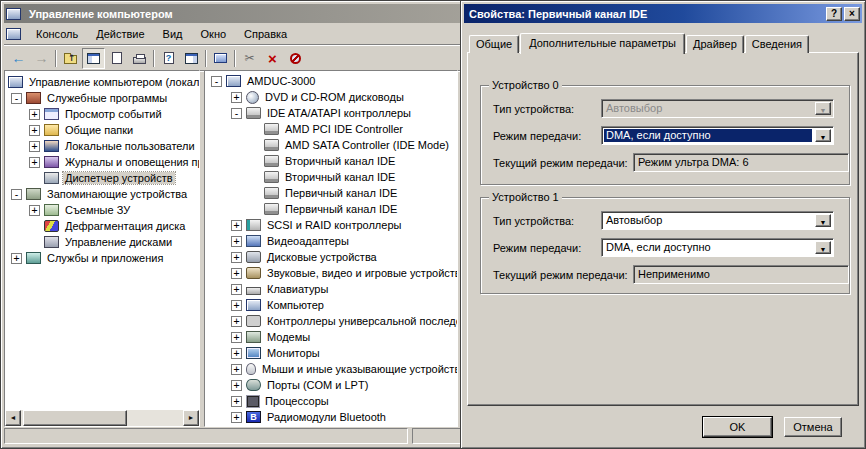 This screenshot has width=866, height=449. Describe the element at coordinates (852, 14) in the screenshot. I see `close-button: ×` at that location.